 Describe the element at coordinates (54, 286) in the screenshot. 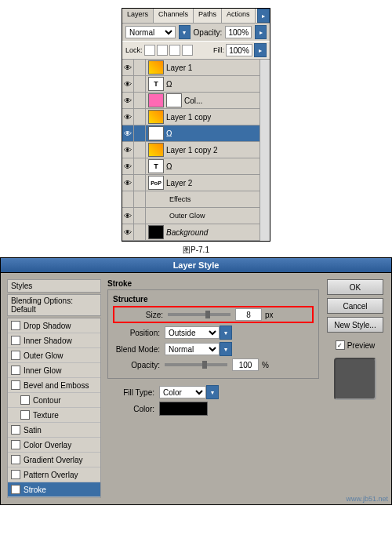

I see `styles-header: Styles` at that location.